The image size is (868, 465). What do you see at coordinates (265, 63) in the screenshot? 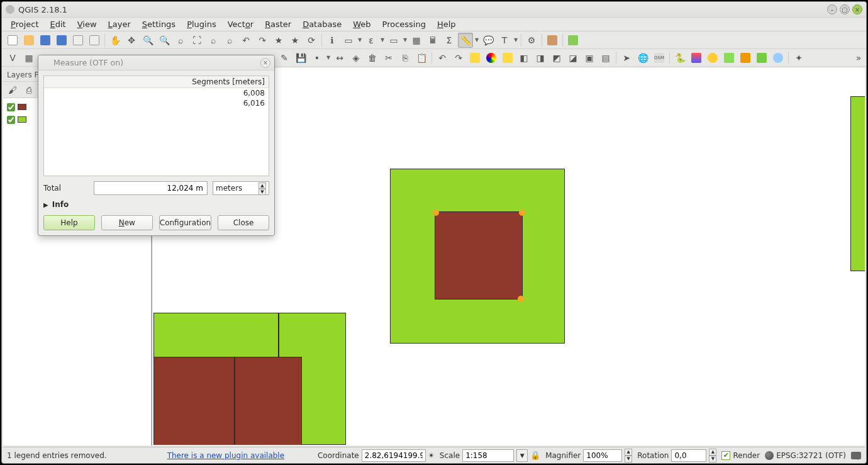
I see `dialog-close-button: ×` at bounding box center [265, 63].